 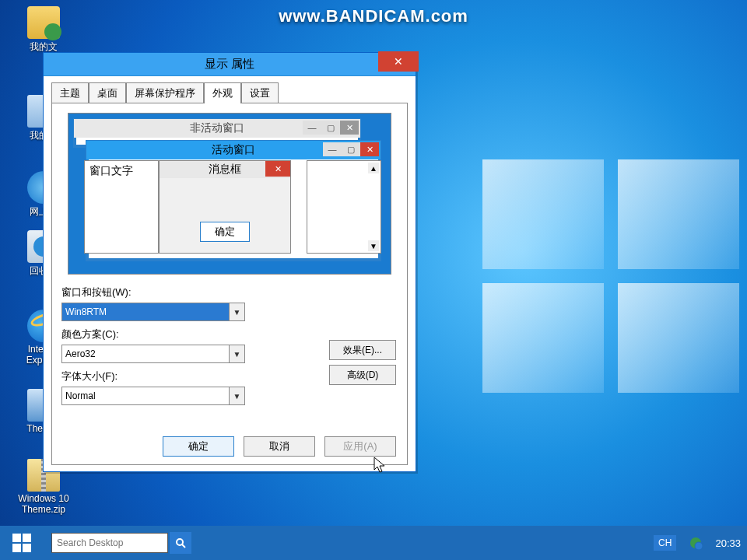 What do you see at coordinates (230, 65) in the screenshot?
I see `dialog-titlebar: 显示 属性 ✕` at bounding box center [230, 65].